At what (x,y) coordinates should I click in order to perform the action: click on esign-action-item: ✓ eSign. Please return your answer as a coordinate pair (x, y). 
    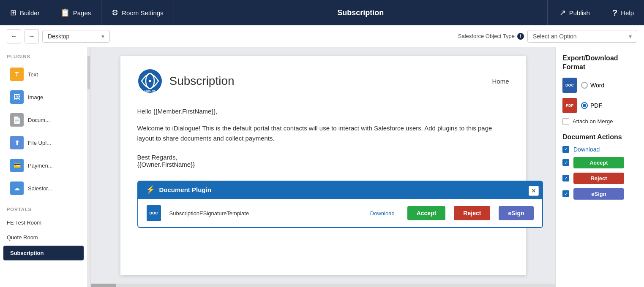
    Looking at the image, I should click on (600, 194).